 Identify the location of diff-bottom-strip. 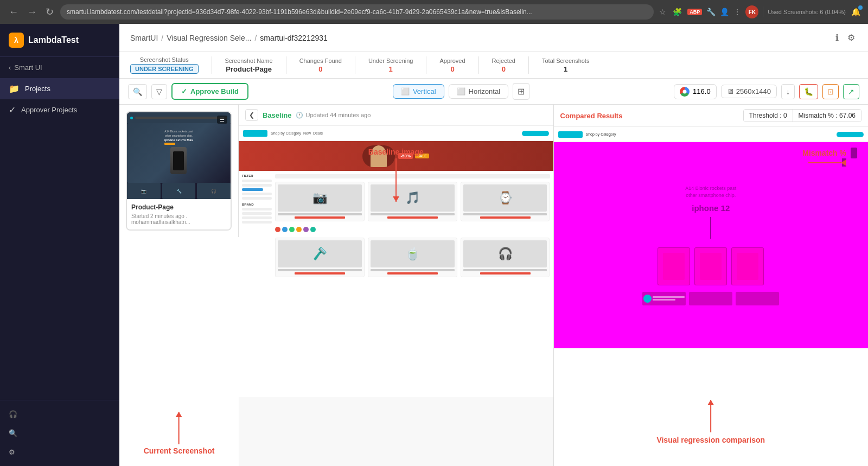
(711, 298).